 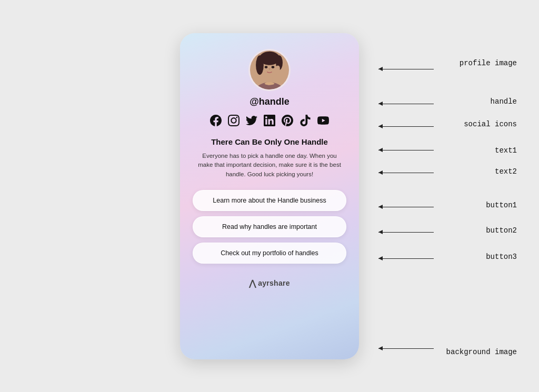 What do you see at coordinates (406, 104) in the screenshot?
I see `arrow-handle` at bounding box center [406, 104].